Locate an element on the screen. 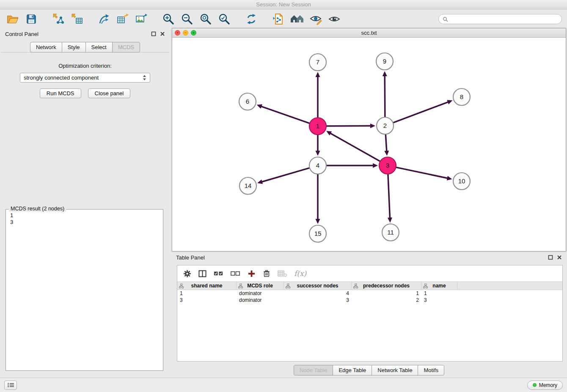 This screenshot has width=567, height=392. tab-network-table: Network Table is located at coordinates (395, 370).